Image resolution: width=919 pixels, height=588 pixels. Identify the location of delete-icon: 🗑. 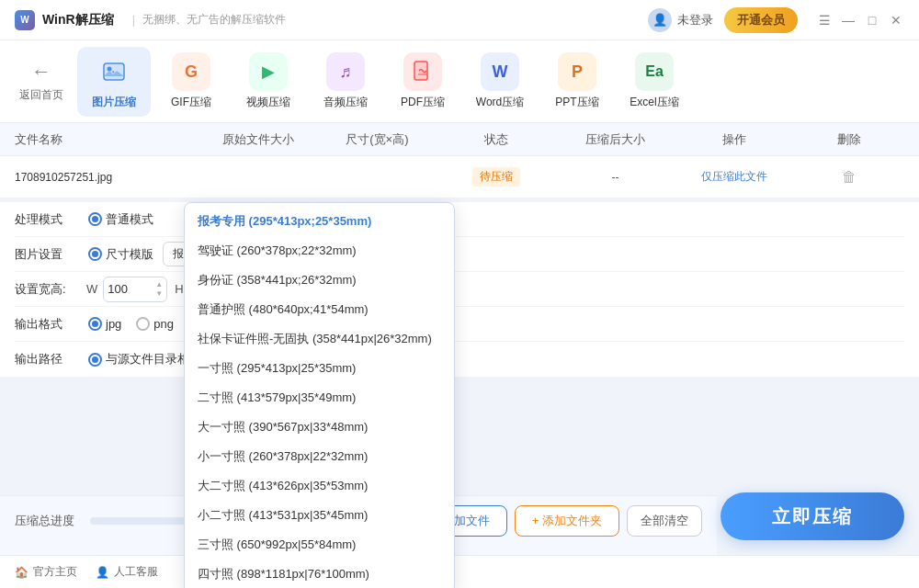
(849, 176).